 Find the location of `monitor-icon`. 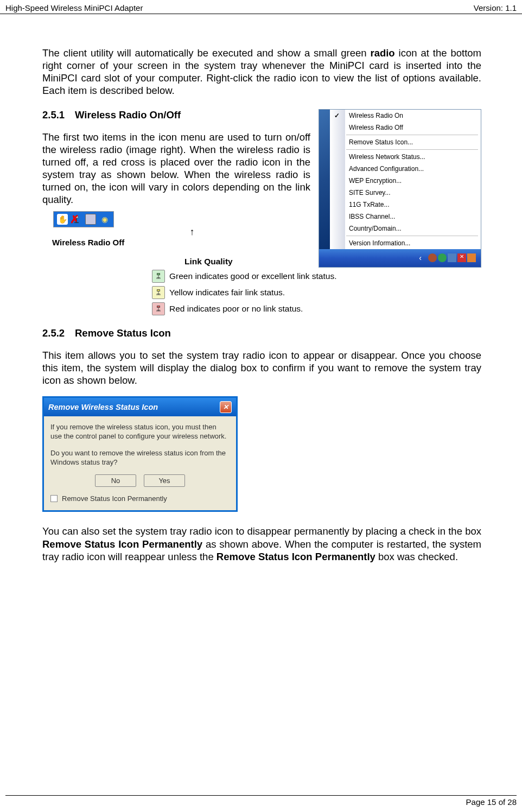

monitor-icon is located at coordinates (91, 219).